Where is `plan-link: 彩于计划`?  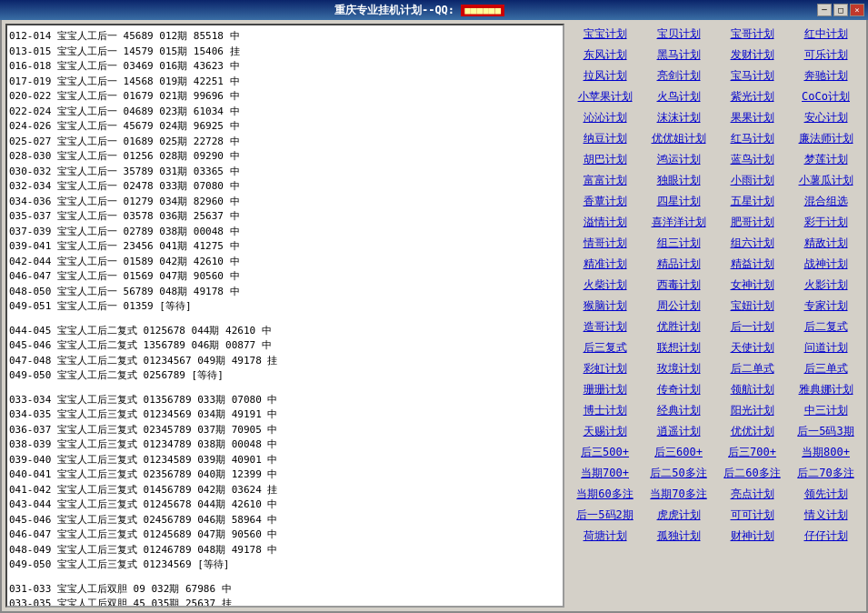 plan-link: 彩于计划 is located at coordinates (825, 222).